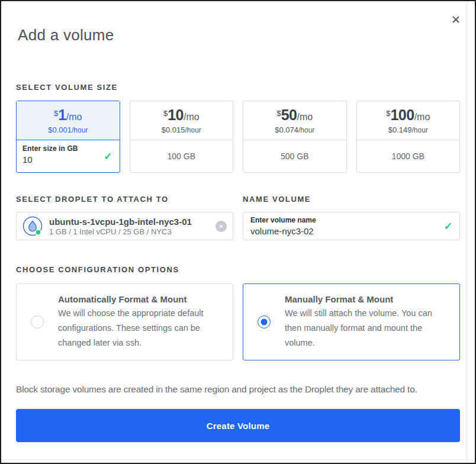 This screenshot has width=476, height=464. Describe the element at coordinates (409, 121) in the screenshot. I see `price-section: $100/mo $0.149/hour` at that location.